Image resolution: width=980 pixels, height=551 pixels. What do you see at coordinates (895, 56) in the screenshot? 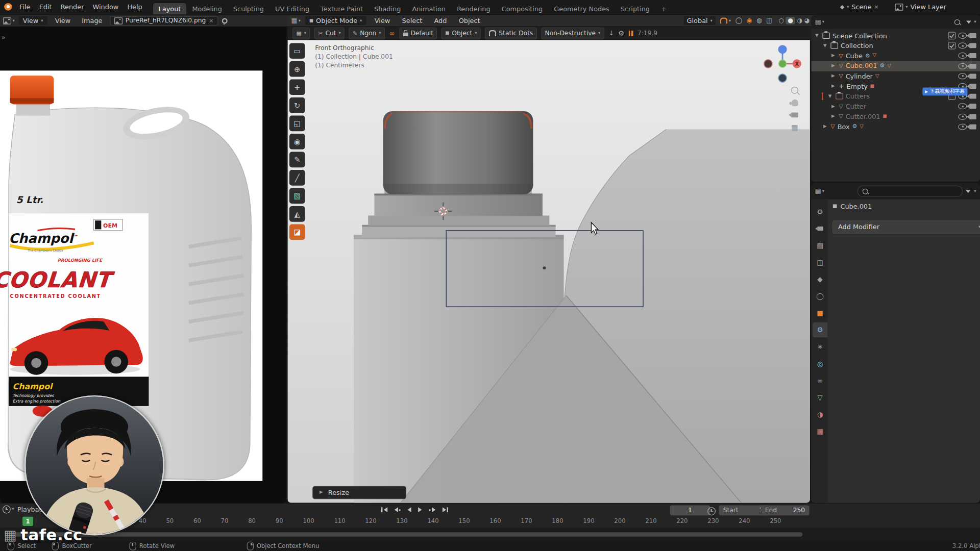
I see `outliner-row-cube: Cube` at bounding box center [895, 56].